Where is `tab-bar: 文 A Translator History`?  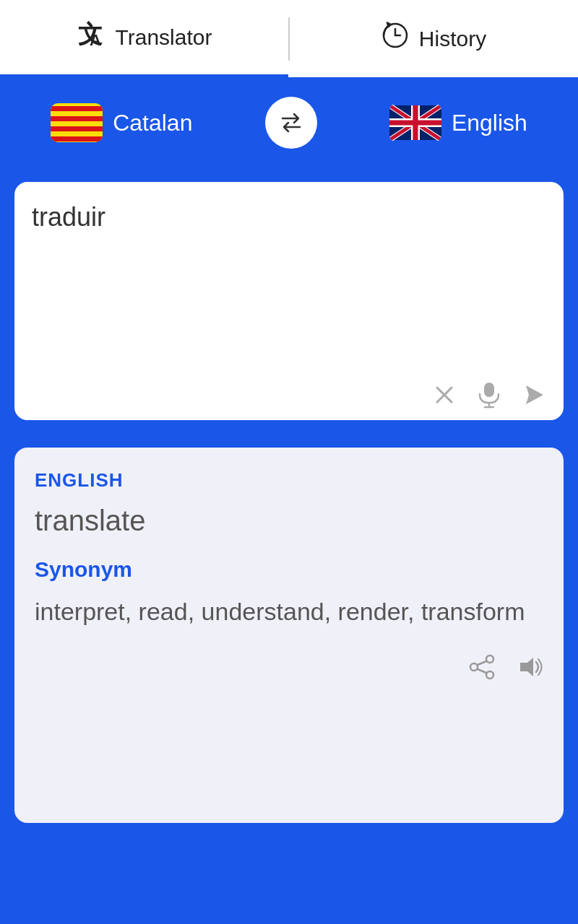
tab-bar: 文 A Translator History is located at coordinates (289, 40).